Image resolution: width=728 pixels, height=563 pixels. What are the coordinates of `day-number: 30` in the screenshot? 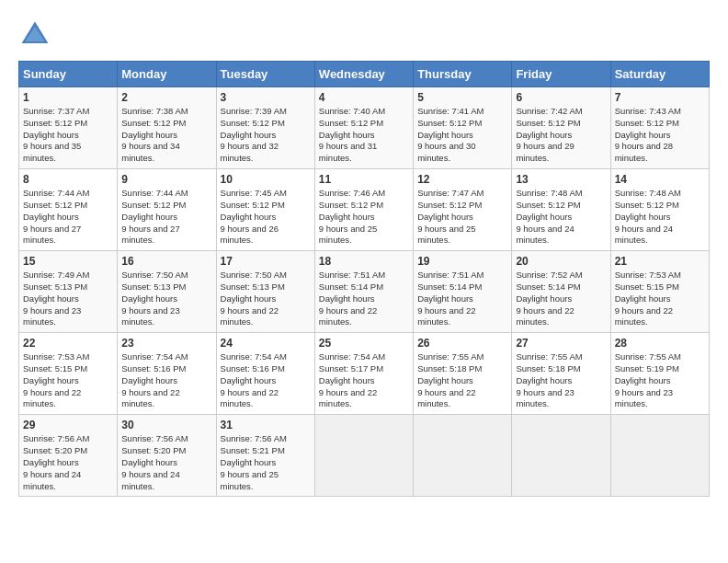 It's located at (166, 425).